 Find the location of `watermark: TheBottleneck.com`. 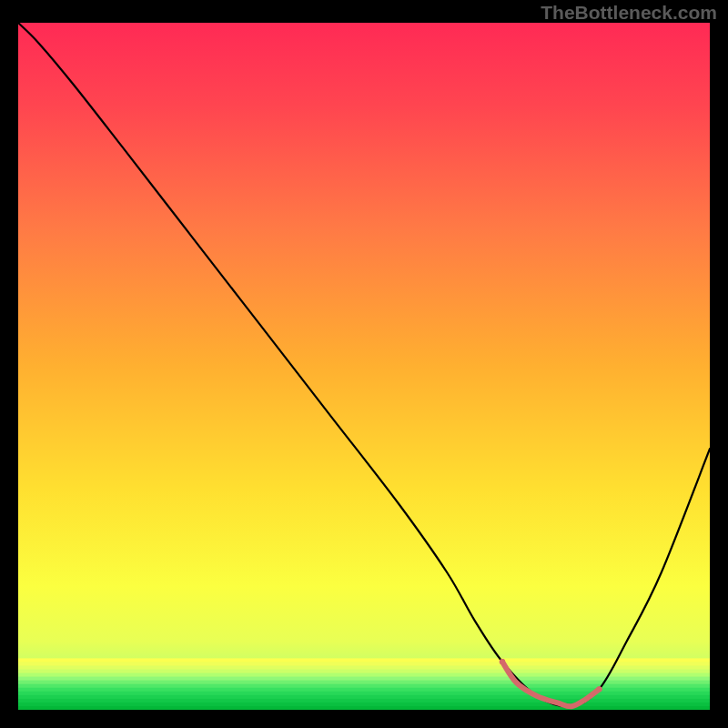

watermark: TheBottleneck.com is located at coordinates (629, 13).